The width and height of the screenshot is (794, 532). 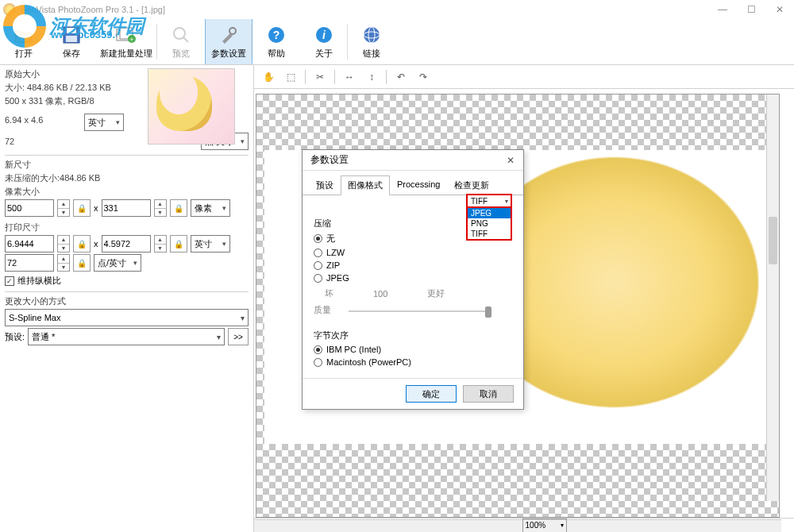 What do you see at coordinates (320, 77) in the screenshot?
I see `crop-tool-icon: ✂` at bounding box center [320, 77].